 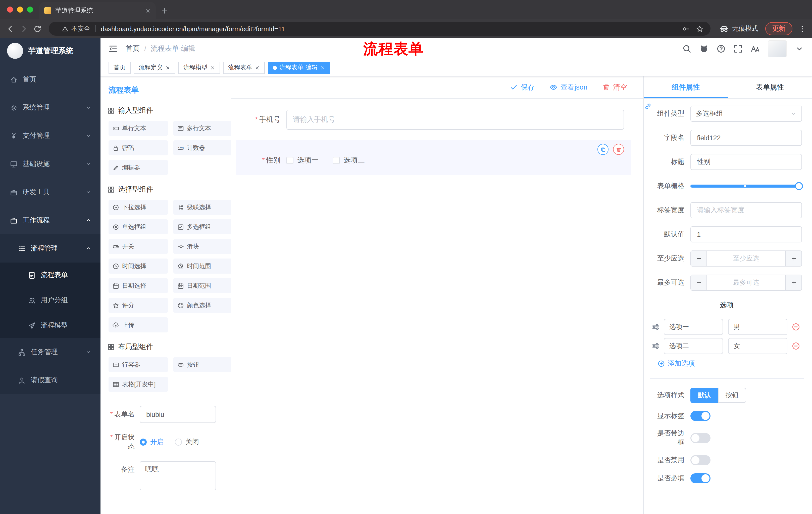 I want to click on palette-item: 开关, so click(x=138, y=246).